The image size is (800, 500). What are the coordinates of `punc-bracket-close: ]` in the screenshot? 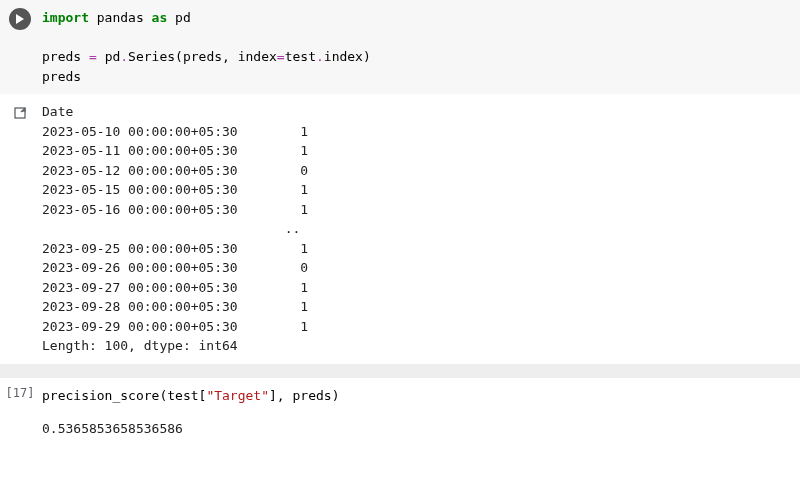 It's located at (273, 396).